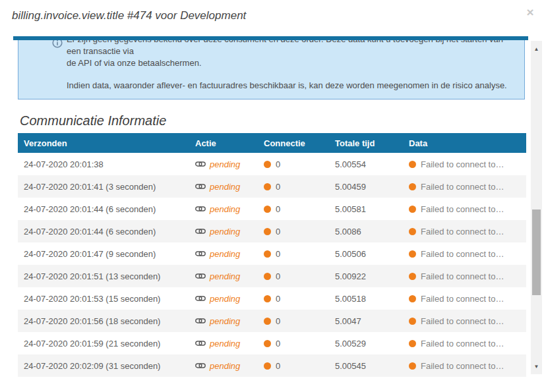 The width and height of the screenshot is (544, 392). What do you see at coordinates (289, 53) in the screenshot?
I see `alert-paragraph-1: Er zijn geen gegevens bekend over deze c…` at bounding box center [289, 53].